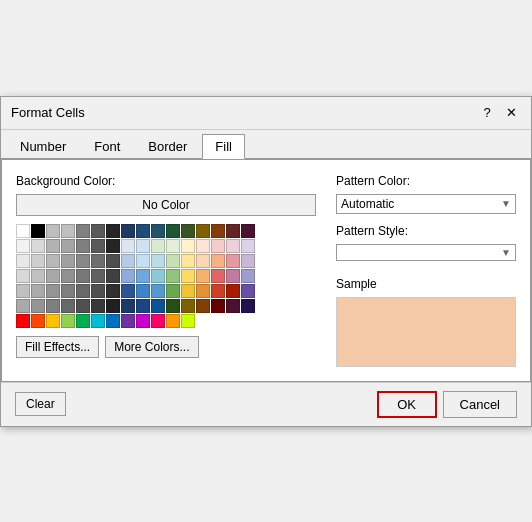  What do you see at coordinates (166, 205) in the screenshot?
I see `no-color-button: No Color` at bounding box center [166, 205].